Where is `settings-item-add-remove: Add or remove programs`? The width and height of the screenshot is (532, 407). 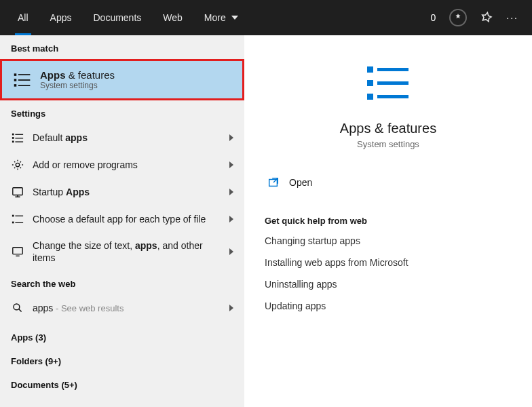
settings-item-add-remove: Add or remove programs is located at coordinates (122, 165).